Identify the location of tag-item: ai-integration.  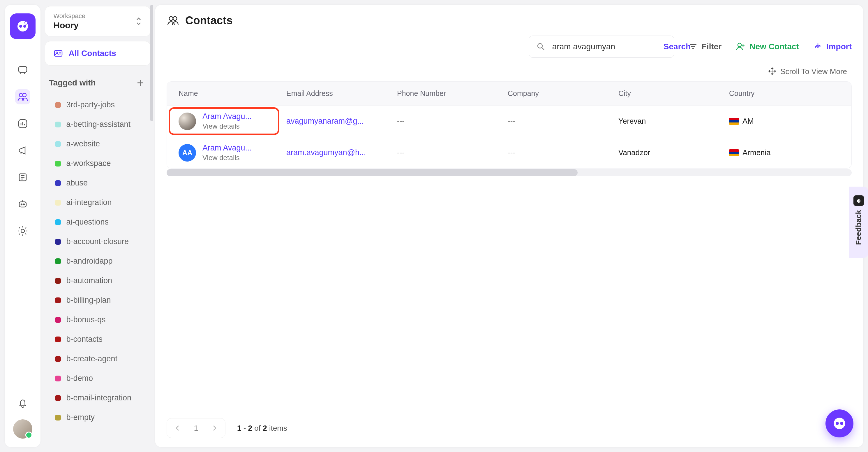
(101, 202).